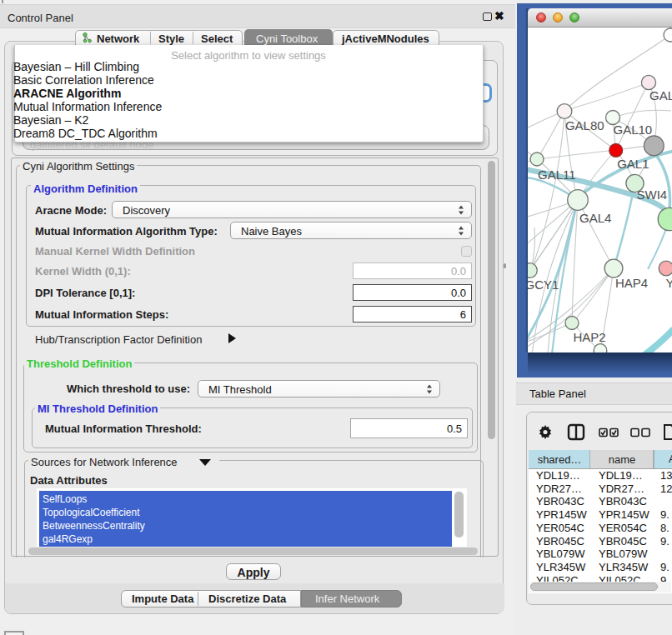 The width and height of the screenshot is (672, 635). Describe the element at coordinates (660, 95) in the screenshot. I see `svg-text: GAL7` at that location.